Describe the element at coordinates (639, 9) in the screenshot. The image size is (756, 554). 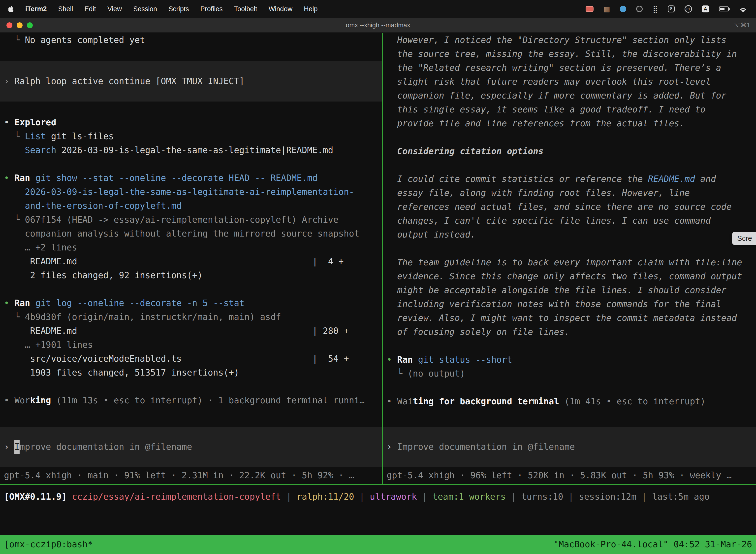
I see `black-circle-icon` at that location.